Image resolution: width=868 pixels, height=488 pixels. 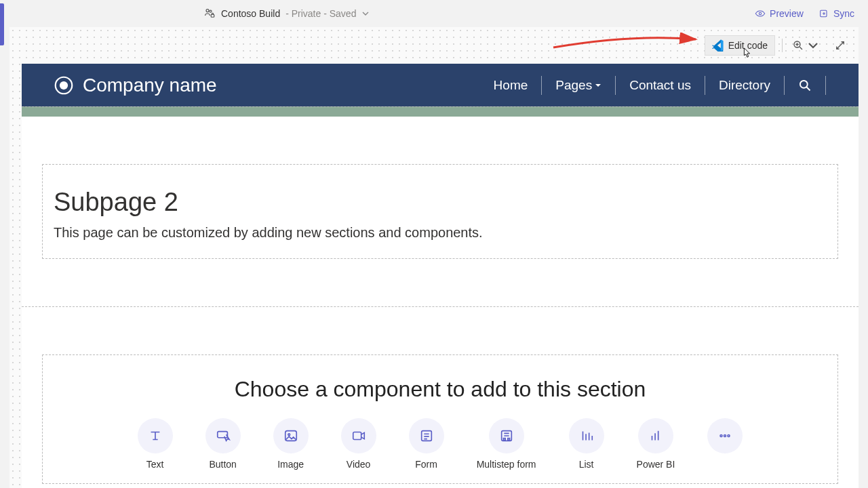 I want to click on nav-contact: Contact us, so click(x=660, y=85).